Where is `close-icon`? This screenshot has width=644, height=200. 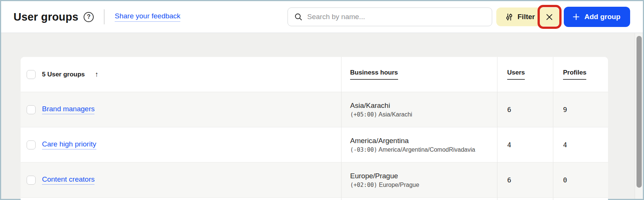 close-icon is located at coordinates (550, 17).